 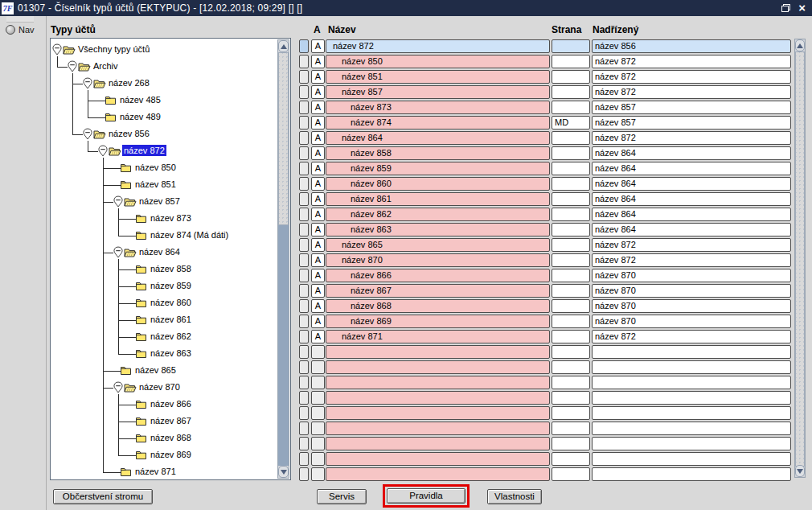 What do you see at coordinates (342, 497) in the screenshot?
I see `servis-button: Servis` at bounding box center [342, 497].